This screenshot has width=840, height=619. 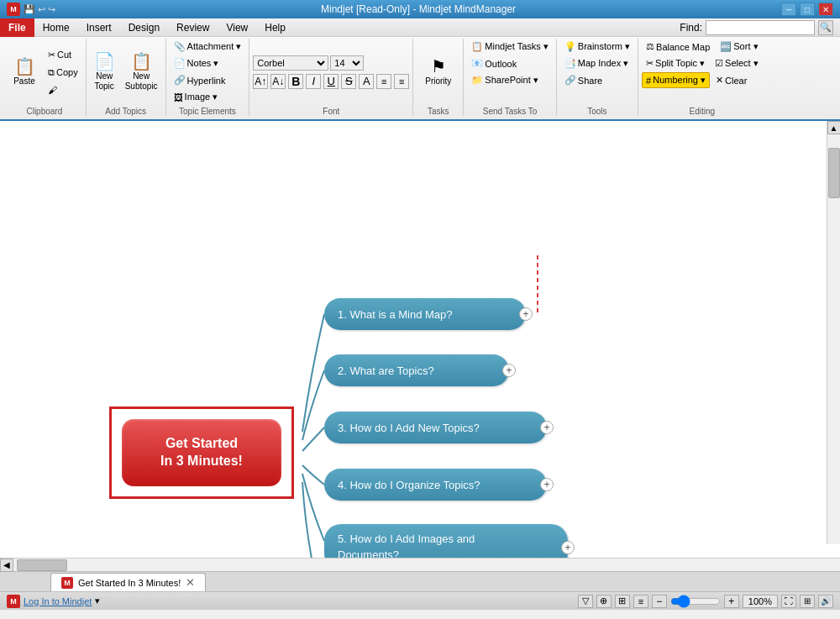 I want to click on fit-icon: ⊕, so click(x=604, y=601).